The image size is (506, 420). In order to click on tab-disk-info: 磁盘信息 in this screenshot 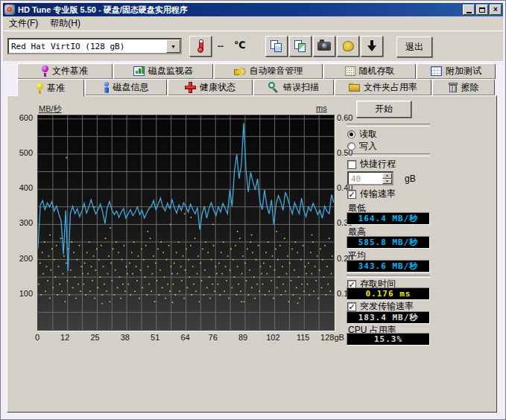, I will do `click(126, 87)`.